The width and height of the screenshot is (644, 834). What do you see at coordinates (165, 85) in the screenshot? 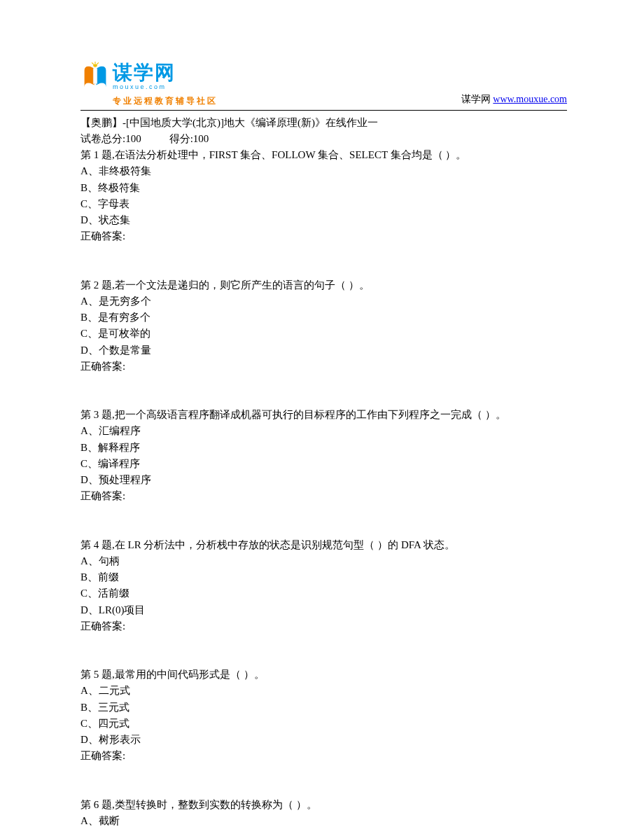
I see `logo-text: 谋学网 mouxue.com 专业远程教育辅导社区` at bounding box center [165, 85].